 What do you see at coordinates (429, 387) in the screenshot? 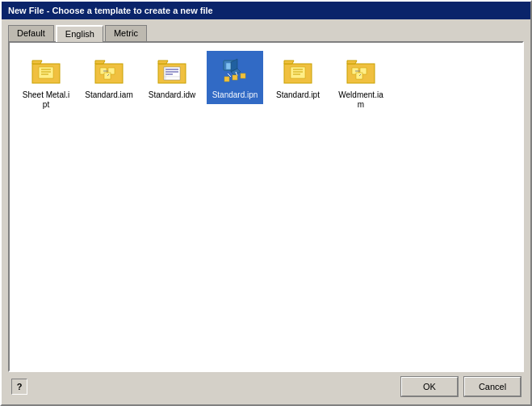
I see `ok-button: OK` at bounding box center [429, 387].